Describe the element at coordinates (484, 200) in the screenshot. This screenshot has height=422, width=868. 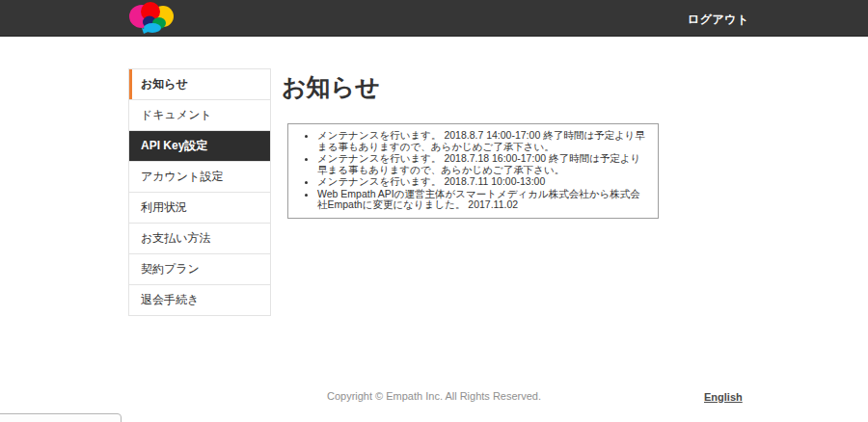
I see `notice-item: Web Empath APIの運営主体がスマートメディカル株式会社から株式会社E…` at that location.